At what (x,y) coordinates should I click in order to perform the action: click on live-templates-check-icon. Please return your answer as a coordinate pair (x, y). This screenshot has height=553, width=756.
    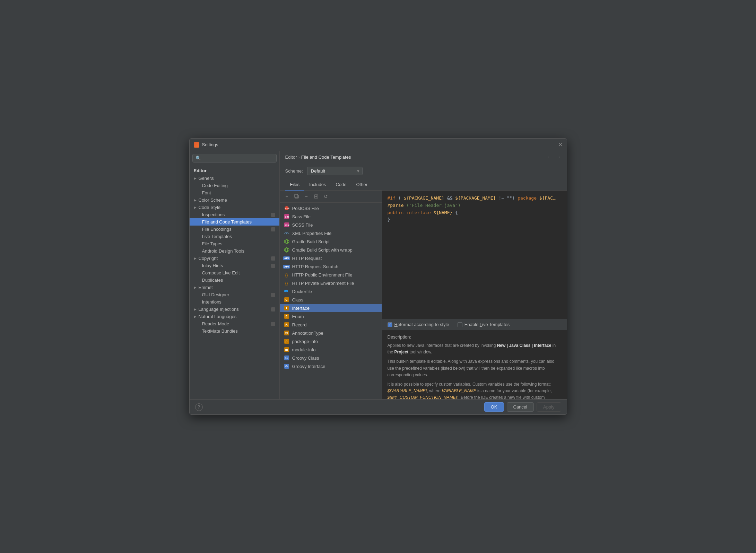
    Looking at the image, I should click on (460, 325).